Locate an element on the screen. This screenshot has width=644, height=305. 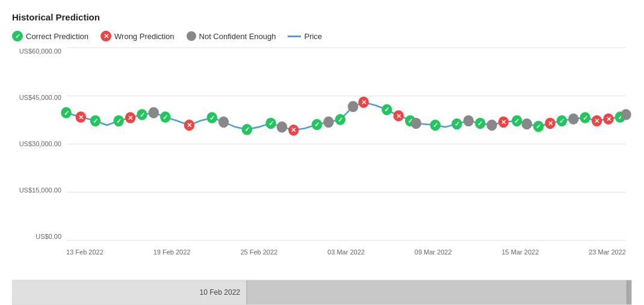
legend-price-label: Price is located at coordinates (313, 36).